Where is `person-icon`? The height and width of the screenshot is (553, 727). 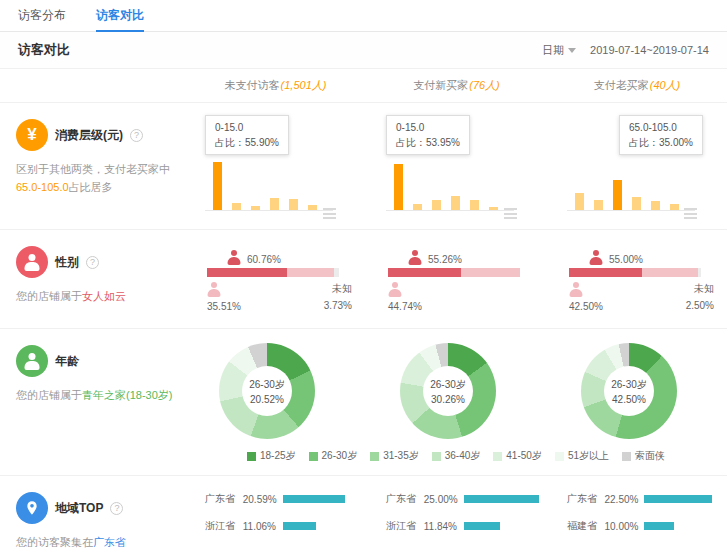
person-icon is located at coordinates (32, 262).